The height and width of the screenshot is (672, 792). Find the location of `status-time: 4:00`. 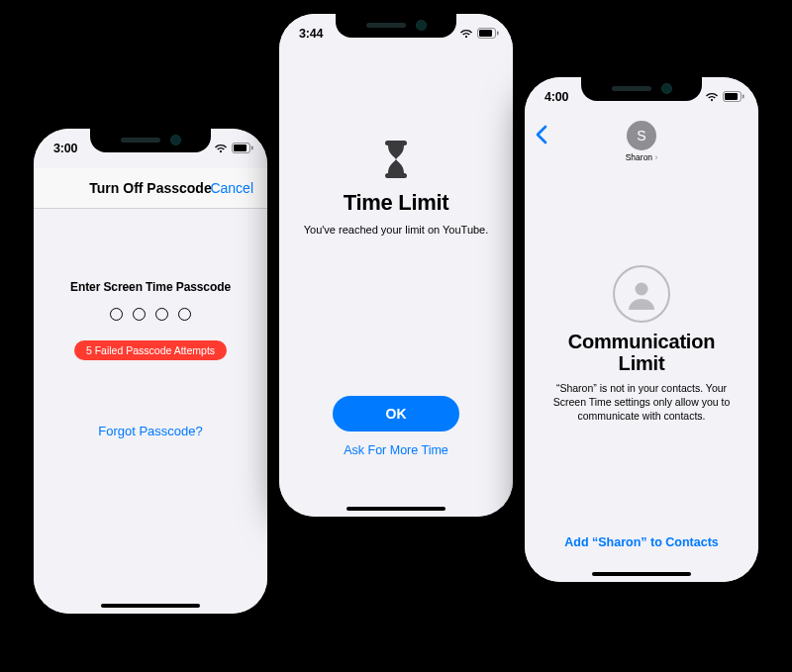

status-time: 4:00 is located at coordinates (556, 97).